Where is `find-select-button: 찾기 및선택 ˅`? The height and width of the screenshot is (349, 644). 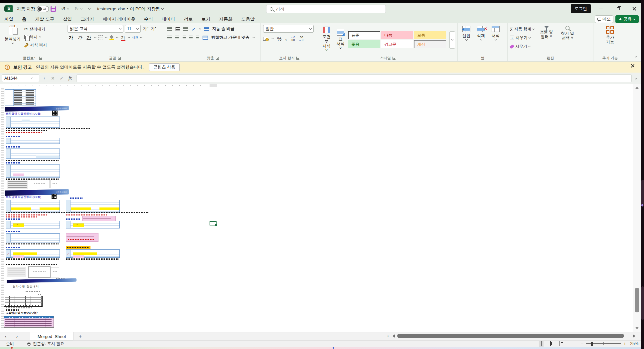
find-select-button: 찾기 및선택 ˅ is located at coordinates (567, 40).